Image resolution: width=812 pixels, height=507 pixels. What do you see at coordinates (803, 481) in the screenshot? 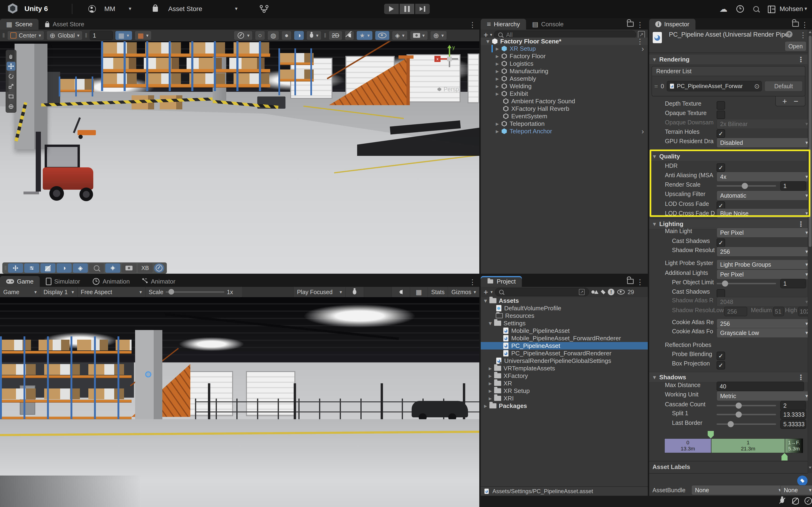
I see `add-label-button` at bounding box center [803, 481].